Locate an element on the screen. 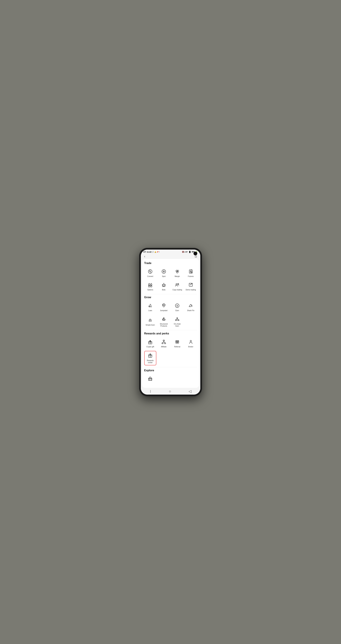  rewards-grid-row1: B Crypto gift is located at coordinates (170, 344).